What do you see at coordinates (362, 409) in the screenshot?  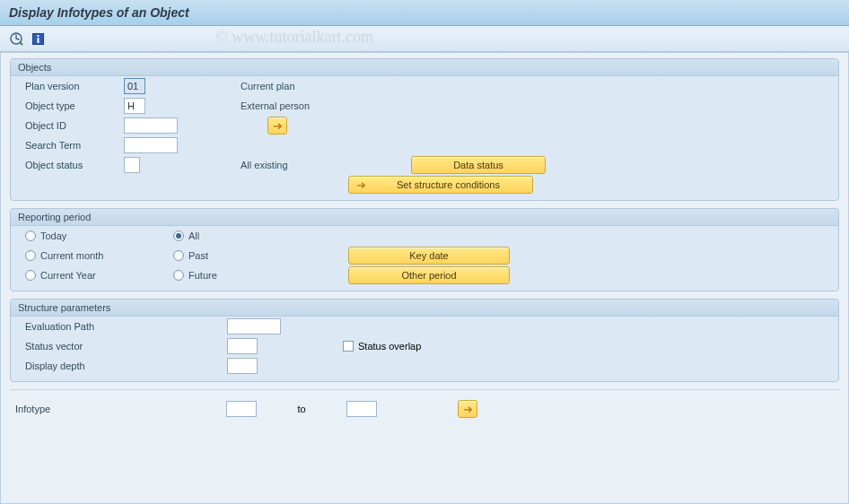 I see `infotype-to-input` at bounding box center [362, 409].